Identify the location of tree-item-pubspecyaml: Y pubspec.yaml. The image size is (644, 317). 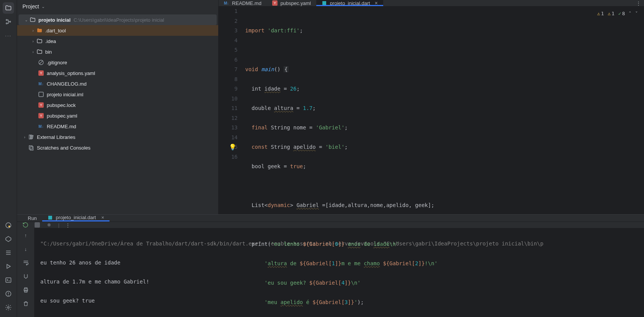
(118, 116).